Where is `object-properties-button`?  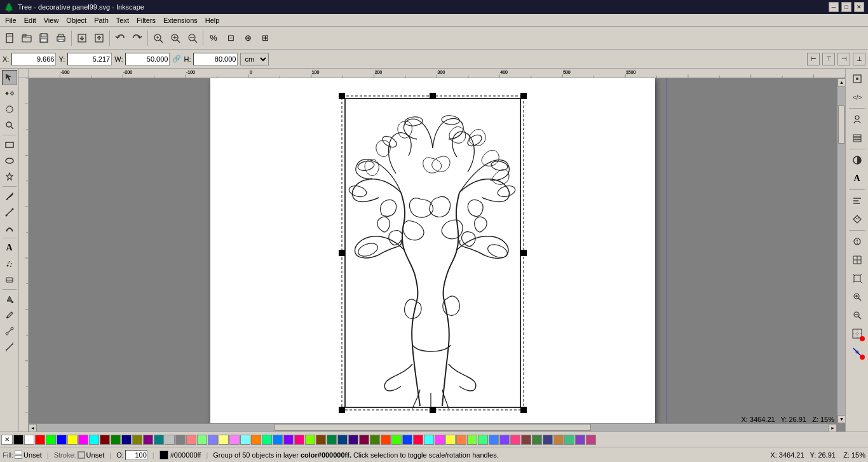 object-properties-button is located at coordinates (857, 119).